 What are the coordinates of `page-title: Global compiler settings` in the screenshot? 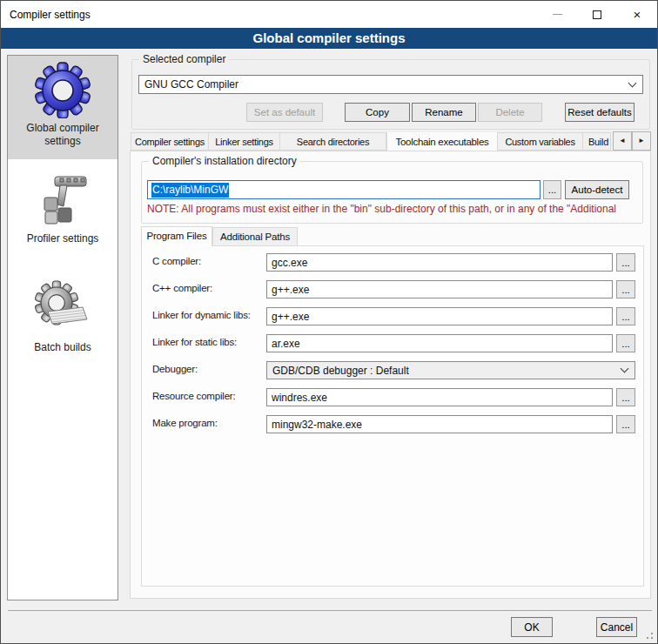 It's located at (329, 38).